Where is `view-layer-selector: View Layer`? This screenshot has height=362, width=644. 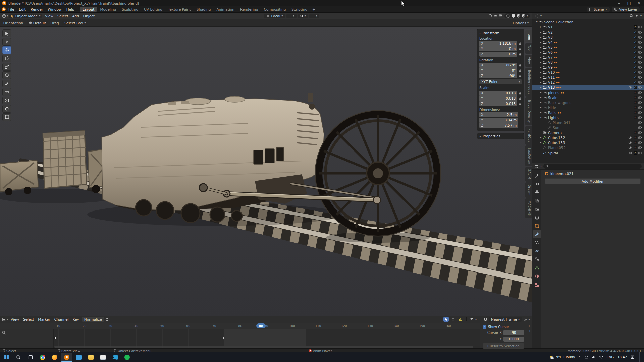
view-layer-selector: View Layer is located at coordinates (626, 9).